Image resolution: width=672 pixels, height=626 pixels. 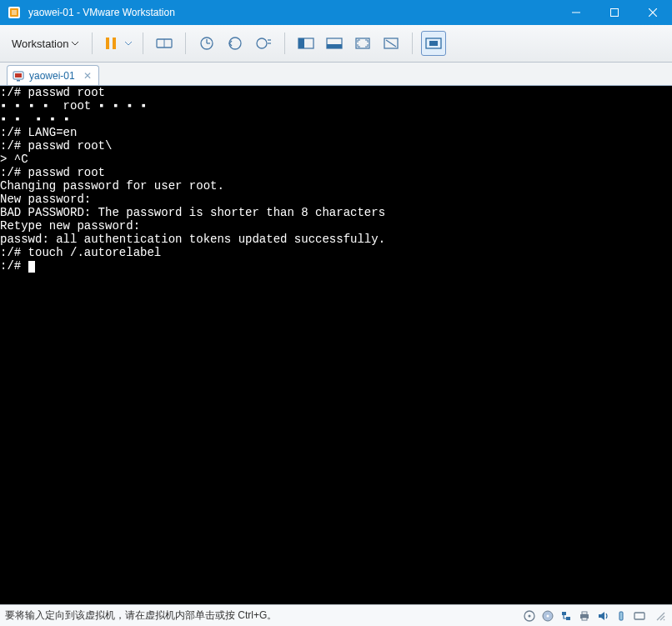 What do you see at coordinates (111, 43) in the screenshot?
I see `pause-button` at bounding box center [111, 43].